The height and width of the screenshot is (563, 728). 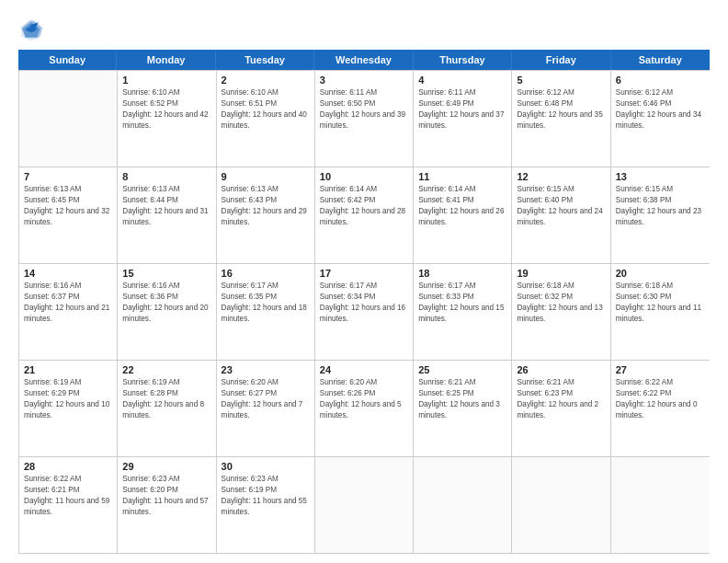 What do you see at coordinates (561, 408) in the screenshot?
I see `calendar-cell-26: 26Sunrise: 6:21 AMSunset: 6:23 PMDayligh…` at bounding box center [561, 408].